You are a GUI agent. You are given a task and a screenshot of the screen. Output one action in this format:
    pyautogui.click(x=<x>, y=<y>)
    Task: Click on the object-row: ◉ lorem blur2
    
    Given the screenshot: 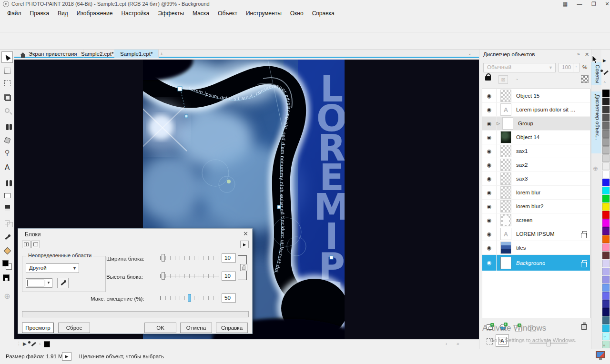 What is the action you would take?
    pyautogui.click(x=536, y=207)
    